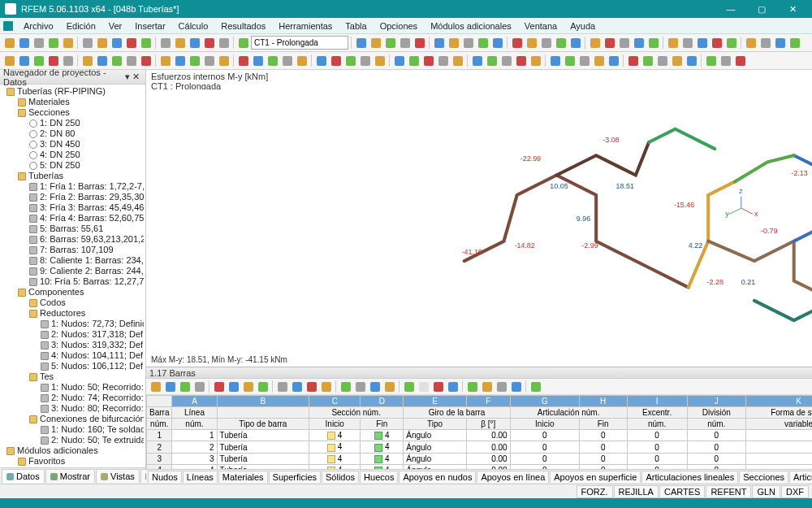  What do you see at coordinates (340, 476) in the screenshot?
I see `table-tab: Sólidos` at bounding box center [340, 476].